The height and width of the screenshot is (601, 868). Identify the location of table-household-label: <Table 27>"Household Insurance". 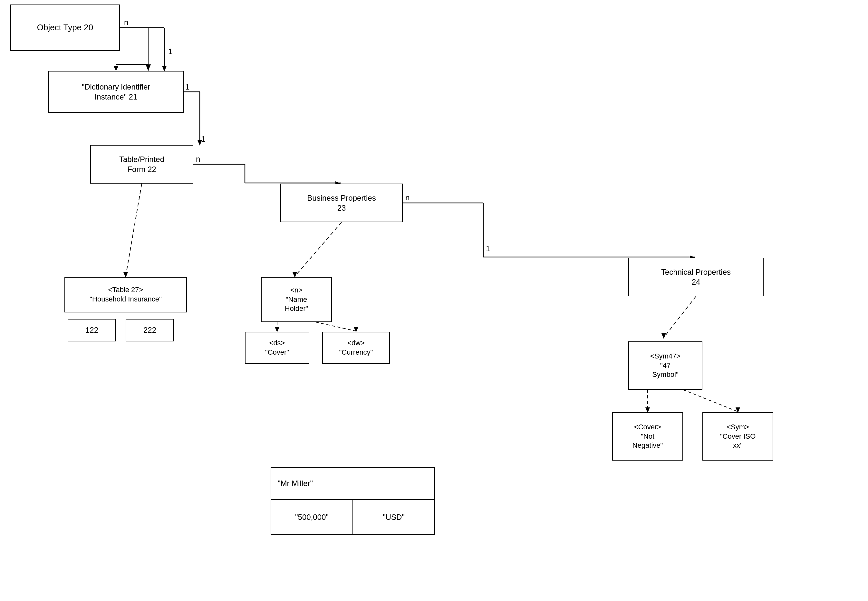
(126, 294).